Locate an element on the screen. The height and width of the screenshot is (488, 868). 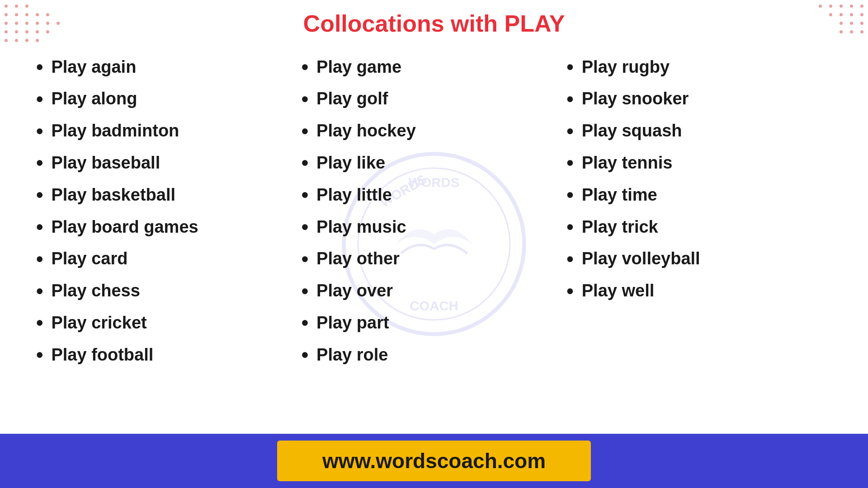
list-item: Play over is located at coordinates (434, 291).